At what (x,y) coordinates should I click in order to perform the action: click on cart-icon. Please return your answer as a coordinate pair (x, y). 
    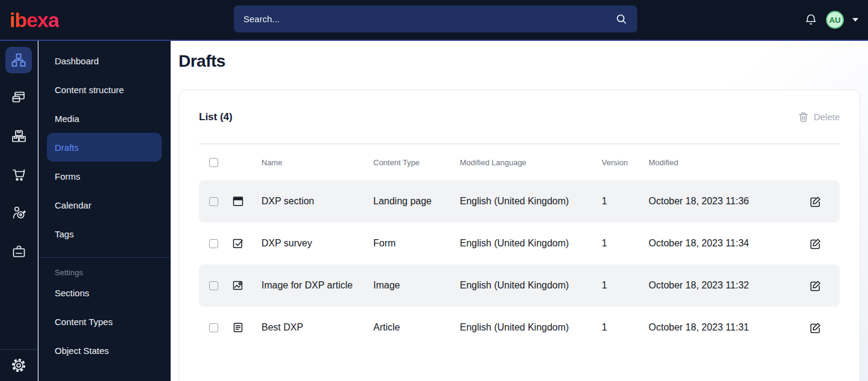
    Looking at the image, I should click on (19, 174).